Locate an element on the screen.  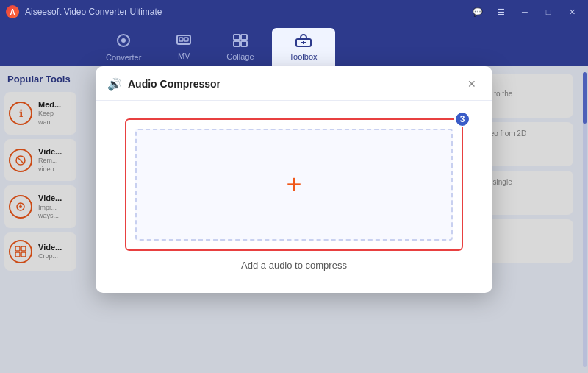
converter-icon is located at coordinates (123, 43).